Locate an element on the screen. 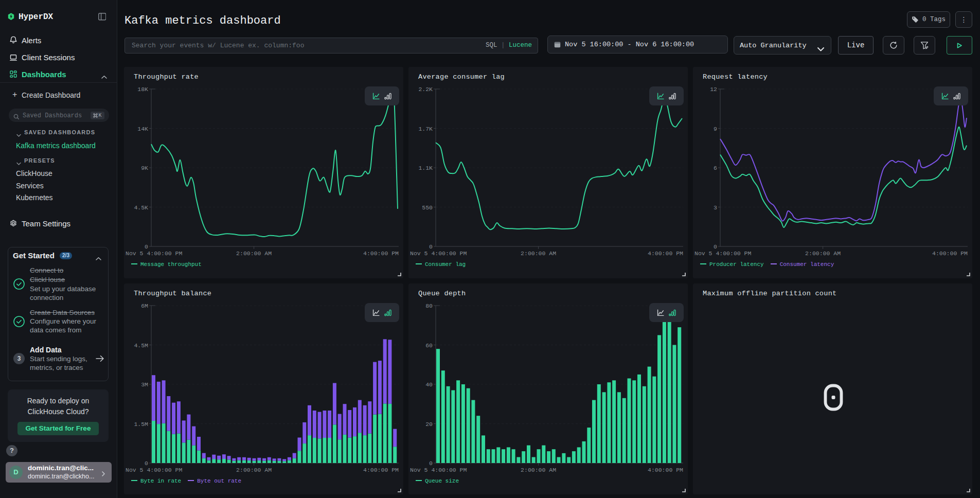  svg-text: 9 is located at coordinates (715, 129).